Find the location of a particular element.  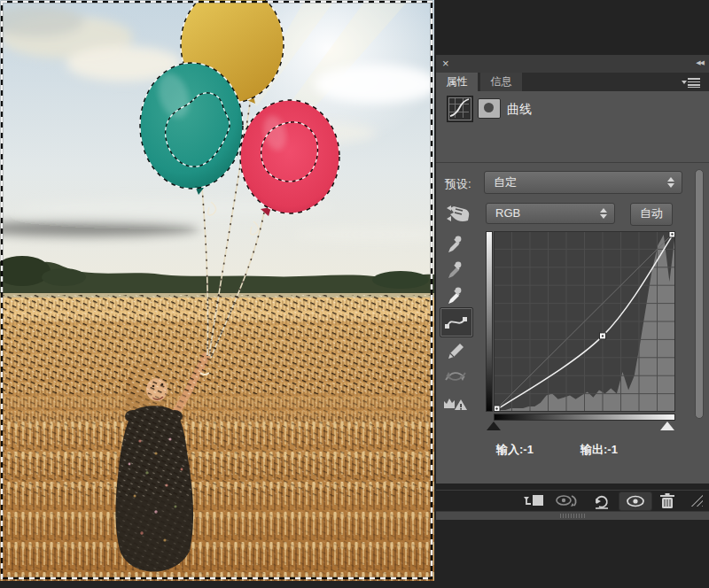

pencil-tool-icon is located at coordinates (456, 351).